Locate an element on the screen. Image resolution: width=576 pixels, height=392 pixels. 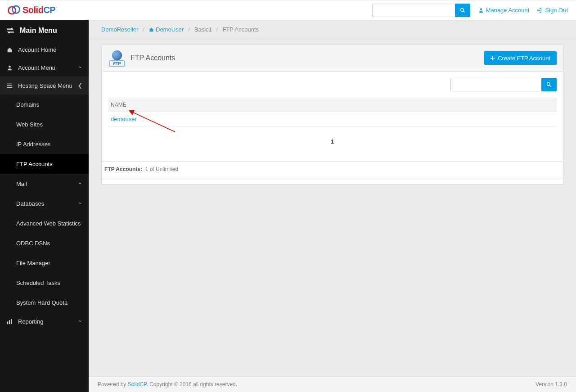
quota-row: FTP Accounts: 1 of Unlimited is located at coordinates (332, 169).